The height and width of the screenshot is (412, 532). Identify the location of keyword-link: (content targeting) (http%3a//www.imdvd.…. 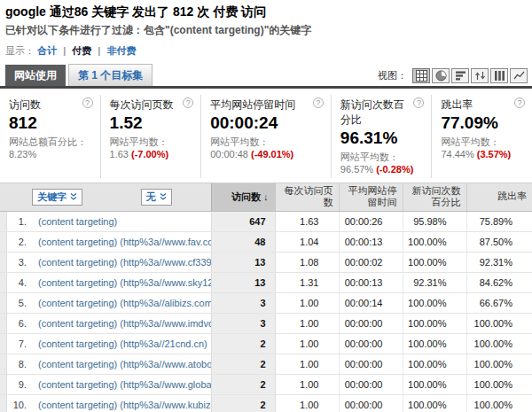
(121, 324).